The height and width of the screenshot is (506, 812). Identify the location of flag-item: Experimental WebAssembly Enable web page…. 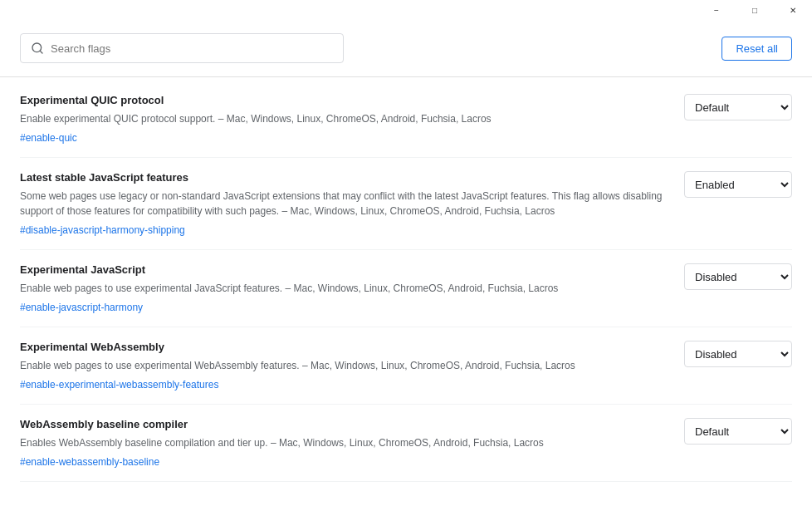
(406, 366).